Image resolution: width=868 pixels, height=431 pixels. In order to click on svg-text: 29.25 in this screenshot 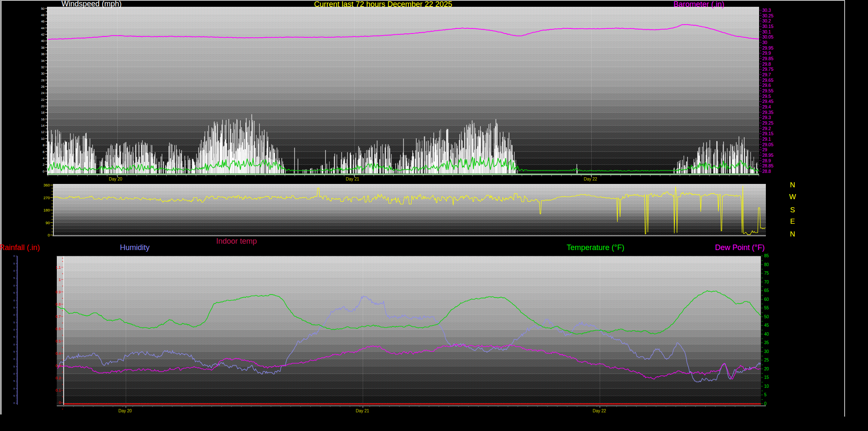, I will do `click(768, 123)`.